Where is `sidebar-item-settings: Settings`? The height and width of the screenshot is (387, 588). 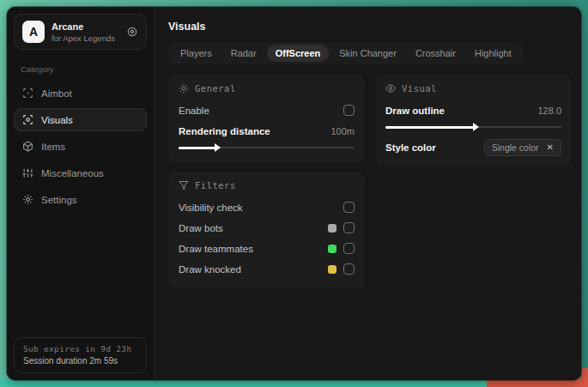
sidebar-item-settings: Settings is located at coordinates (81, 199).